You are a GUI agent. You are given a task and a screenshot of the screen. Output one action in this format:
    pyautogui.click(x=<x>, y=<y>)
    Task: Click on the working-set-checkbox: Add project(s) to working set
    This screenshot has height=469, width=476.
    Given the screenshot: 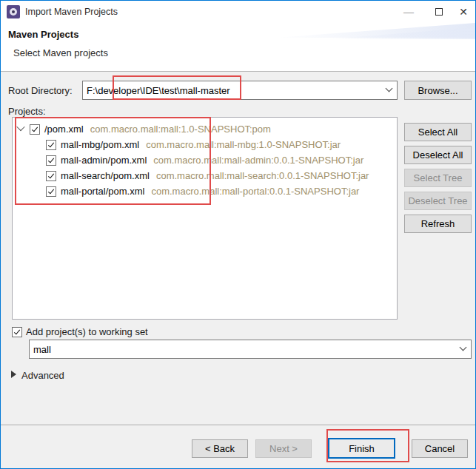 What is the action you would take?
    pyautogui.click(x=80, y=331)
    